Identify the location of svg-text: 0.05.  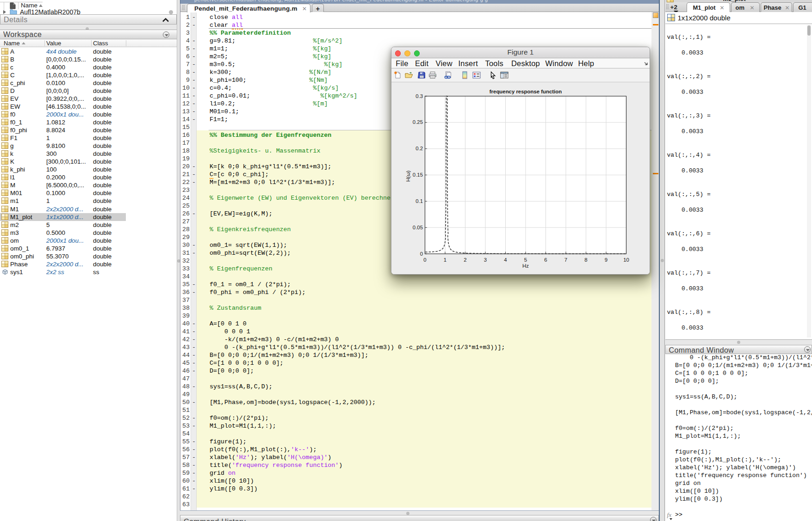
(418, 227).